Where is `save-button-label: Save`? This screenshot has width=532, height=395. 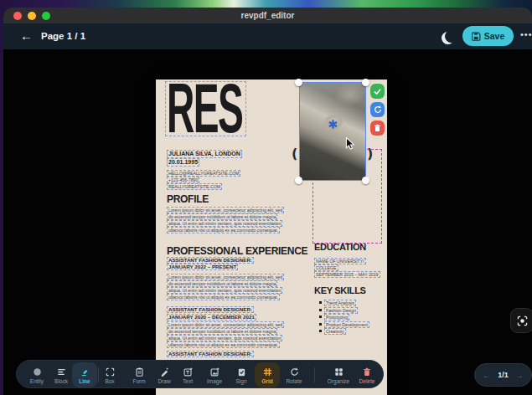
save-button-label: Save is located at coordinates (494, 36).